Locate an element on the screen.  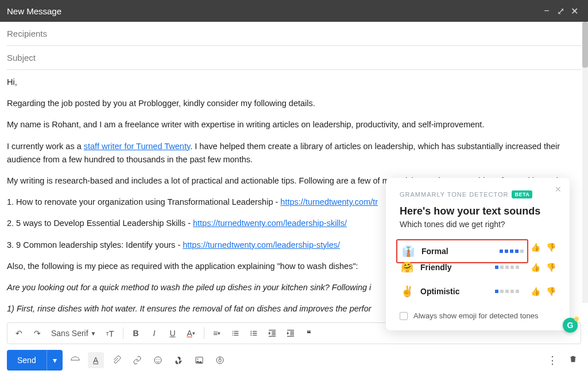
font-size-button: тT is located at coordinates (110, 333).